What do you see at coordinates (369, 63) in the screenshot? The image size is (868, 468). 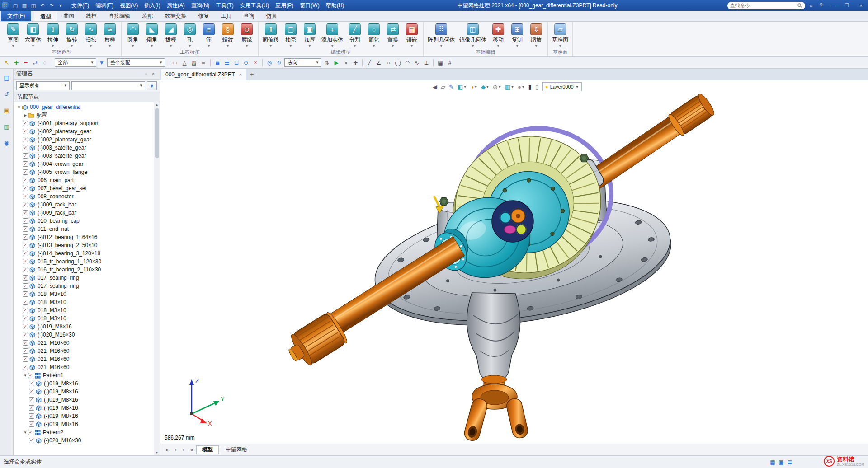 I see `line-tool-icon: ╱` at bounding box center [369, 63].